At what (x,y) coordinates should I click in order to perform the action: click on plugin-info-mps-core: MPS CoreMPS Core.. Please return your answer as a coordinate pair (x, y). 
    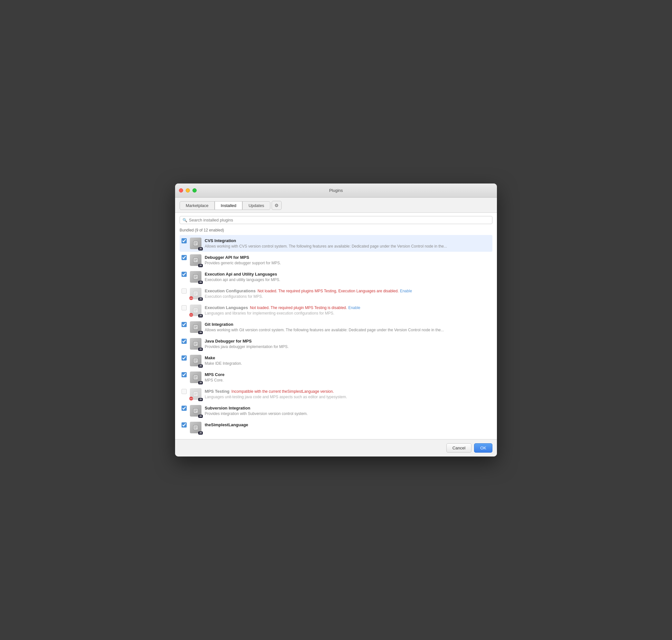
    Looking at the image, I should click on (348, 377).